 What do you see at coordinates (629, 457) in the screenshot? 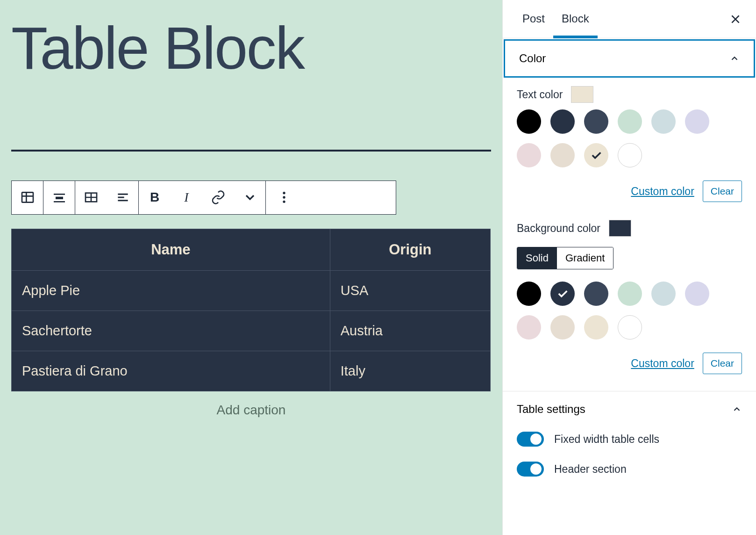
I see `table-settings-body: Fixed width table cells Header section` at bounding box center [629, 457].